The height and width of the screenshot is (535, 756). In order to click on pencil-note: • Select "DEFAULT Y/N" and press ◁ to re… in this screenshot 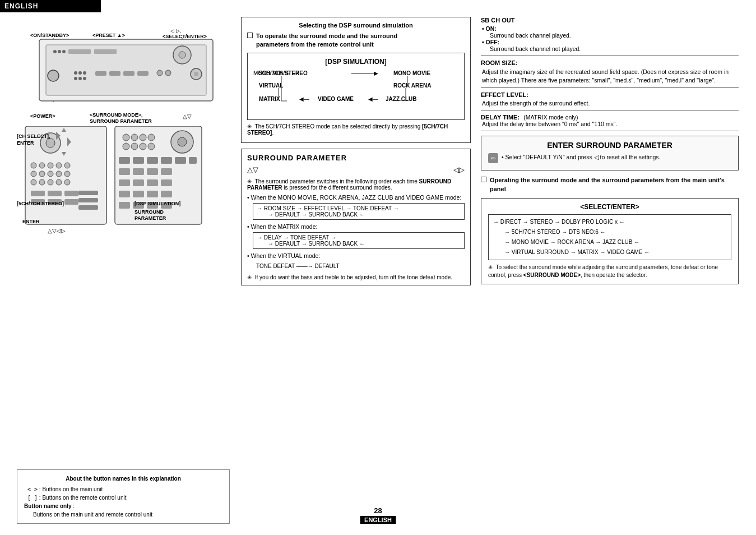, I will do `click(581, 157)`.